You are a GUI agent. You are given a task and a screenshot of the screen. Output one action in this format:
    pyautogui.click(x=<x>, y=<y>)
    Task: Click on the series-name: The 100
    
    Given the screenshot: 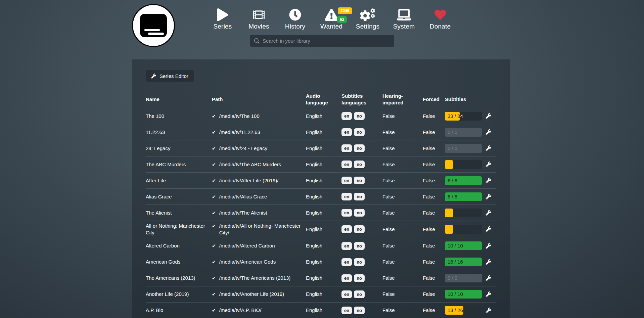 What is the action you would take?
    pyautogui.click(x=179, y=116)
    